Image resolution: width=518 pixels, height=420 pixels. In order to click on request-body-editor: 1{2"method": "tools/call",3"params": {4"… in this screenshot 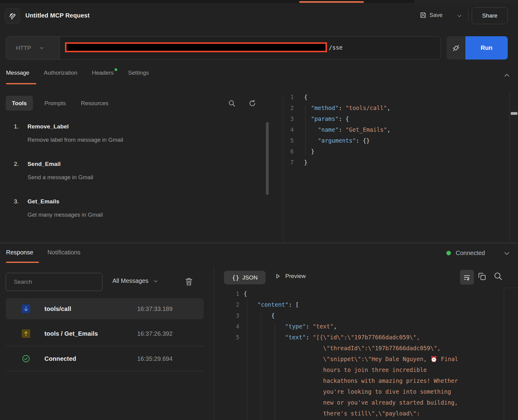, I will do `click(337, 130)`.